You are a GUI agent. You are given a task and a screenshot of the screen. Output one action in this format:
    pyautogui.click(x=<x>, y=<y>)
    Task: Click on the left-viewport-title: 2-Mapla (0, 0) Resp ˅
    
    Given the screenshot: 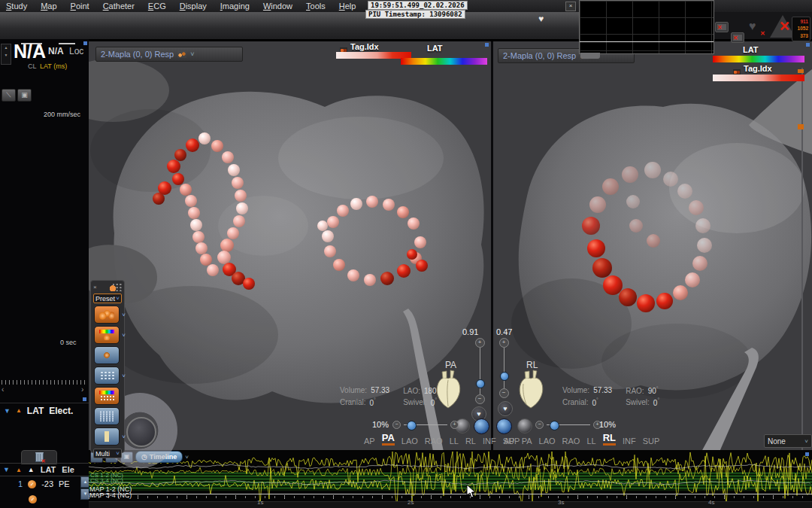 What is the action you would take?
    pyautogui.click(x=169, y=54)
    